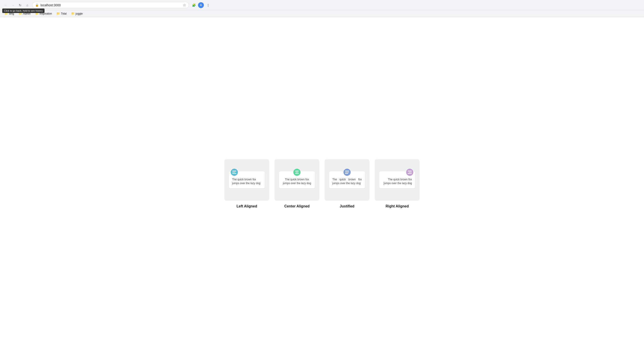  What do you see at coordinates (247, 180) in the screenshot?
I see `card-left: The quick brown fox jumps over the lazy …` at bounding box center [247, 180].